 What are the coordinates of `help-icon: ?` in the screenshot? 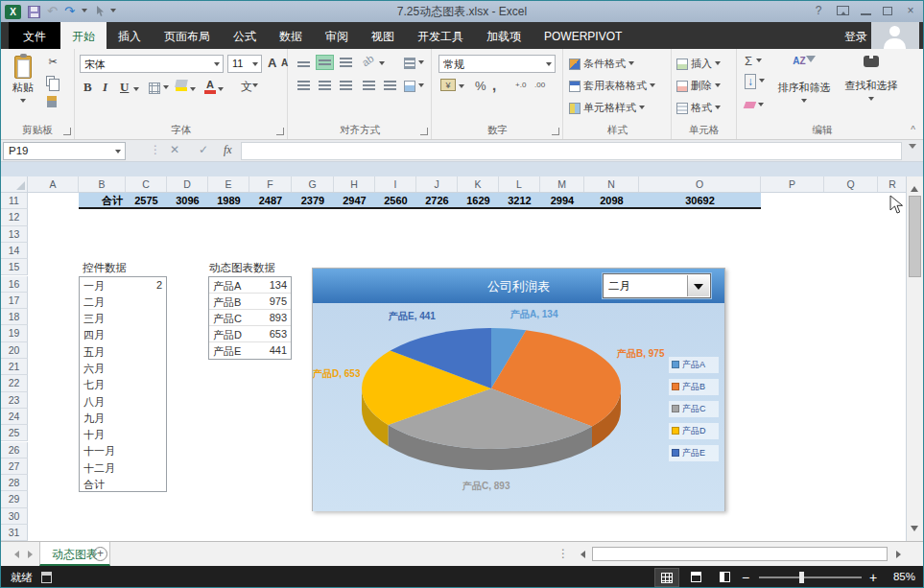 It's located at (818, 11).